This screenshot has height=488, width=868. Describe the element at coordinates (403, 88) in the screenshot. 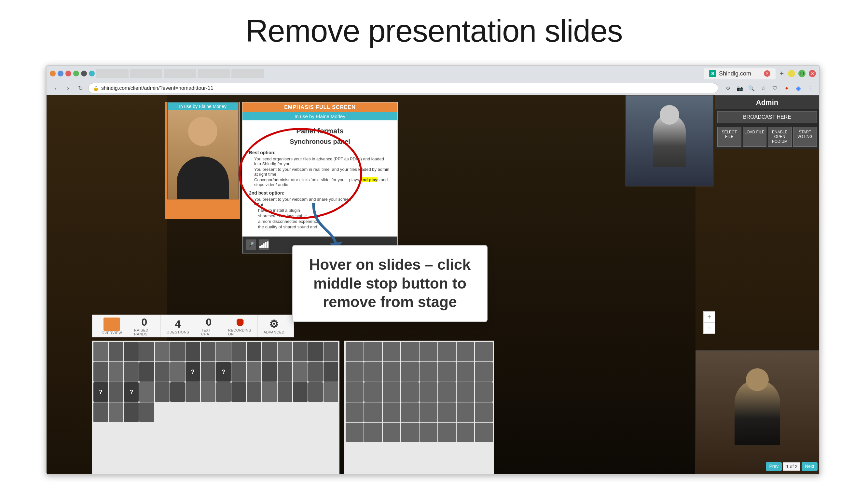

I see `address-bar: 🔒 shindig.com/client/admin/?event=nomadi…` at that location.